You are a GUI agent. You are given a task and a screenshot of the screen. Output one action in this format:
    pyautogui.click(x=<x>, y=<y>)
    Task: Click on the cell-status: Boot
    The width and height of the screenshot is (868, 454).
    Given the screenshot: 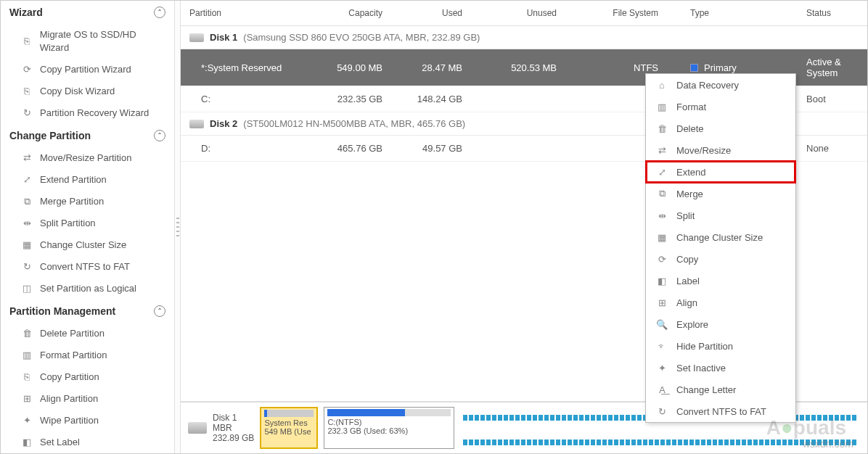 What is the action you would take?
    pyautogui.click(x=832, y=99)
    